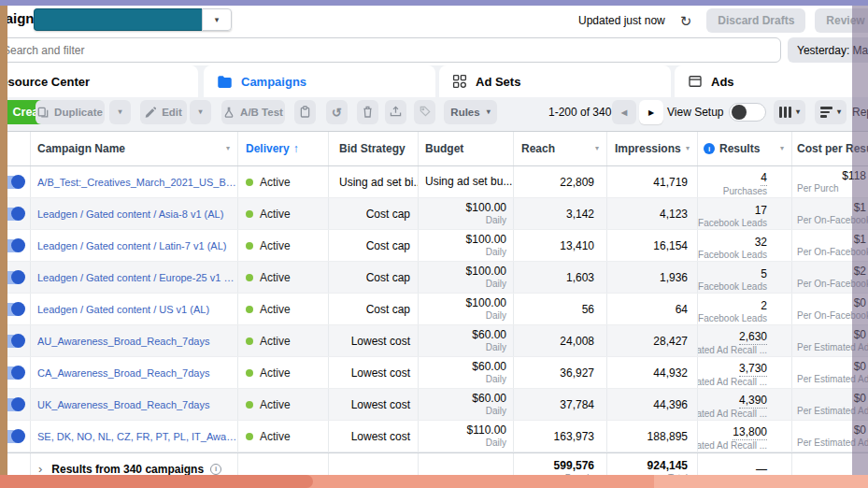  Describe the element at coordinates (135, 309) in the screenshot. I see `campaign-name-cell: Leadgen / Gated content / US v1 (AL)` at that location.